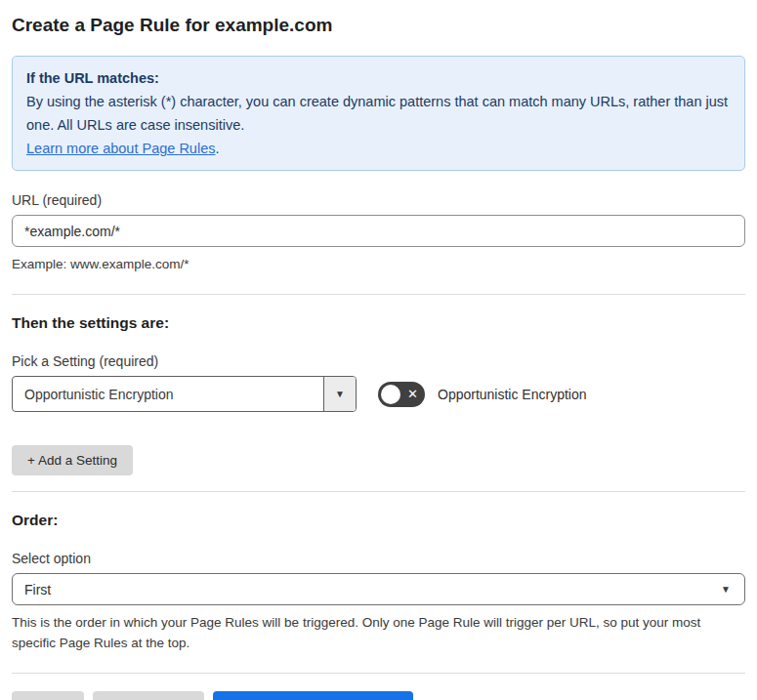 The image size is (757, 700). Describe the element at coordinates (379, 113) in the screenshot. I see `info-box-body: By using the asterisk (*) character, you…` at that location.